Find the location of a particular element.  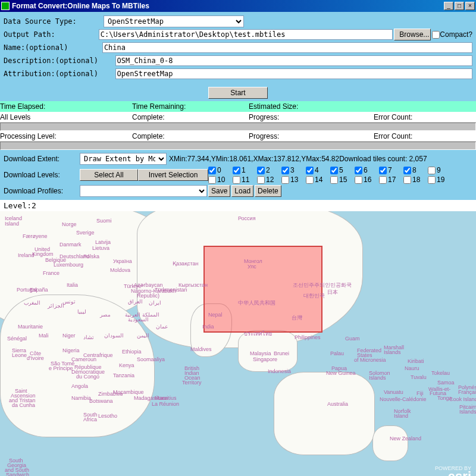

map-label: 대한민국 is located at coordinates (314, 296).